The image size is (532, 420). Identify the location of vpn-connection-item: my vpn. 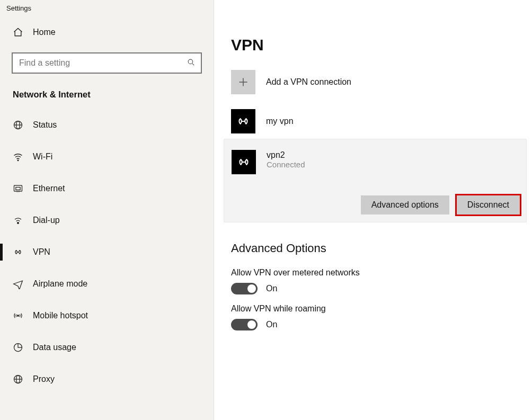
(373, 121).